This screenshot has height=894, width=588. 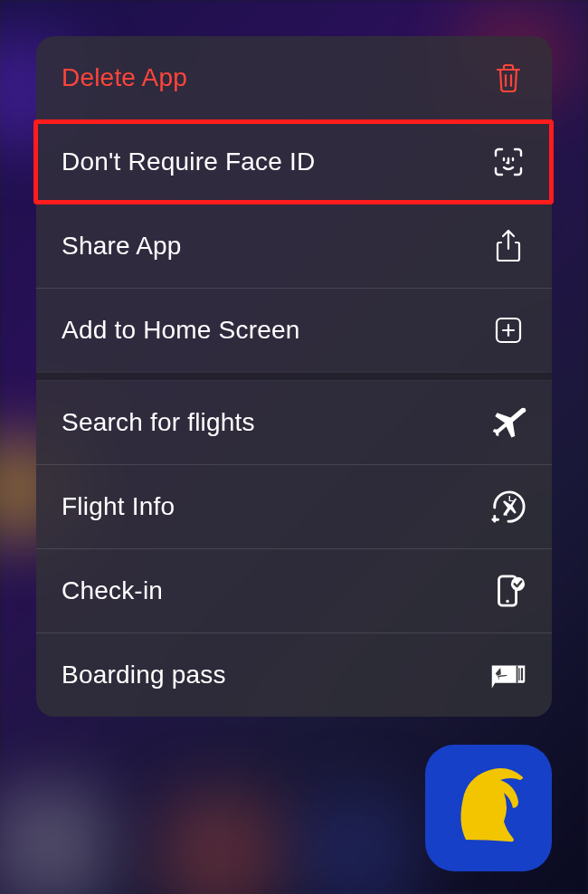 What do you see at coordinates (118, 507) in the screenshot?
I see `menu-item-label: Flight Info` at bounding box center [118, 507].